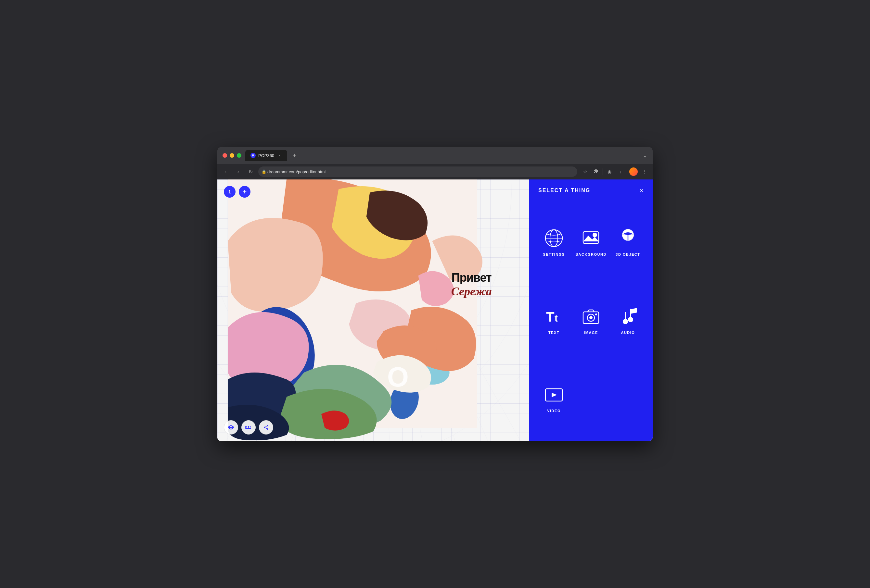 The image size is (870, 588). I want to click on refresh-button: ↻, so click(250, 172).